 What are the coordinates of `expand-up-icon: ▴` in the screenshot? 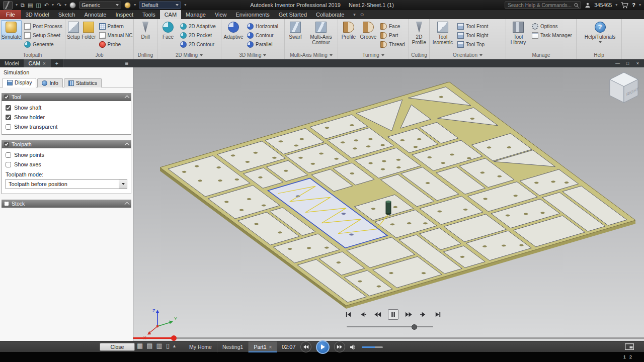 It's located at (174, 346).